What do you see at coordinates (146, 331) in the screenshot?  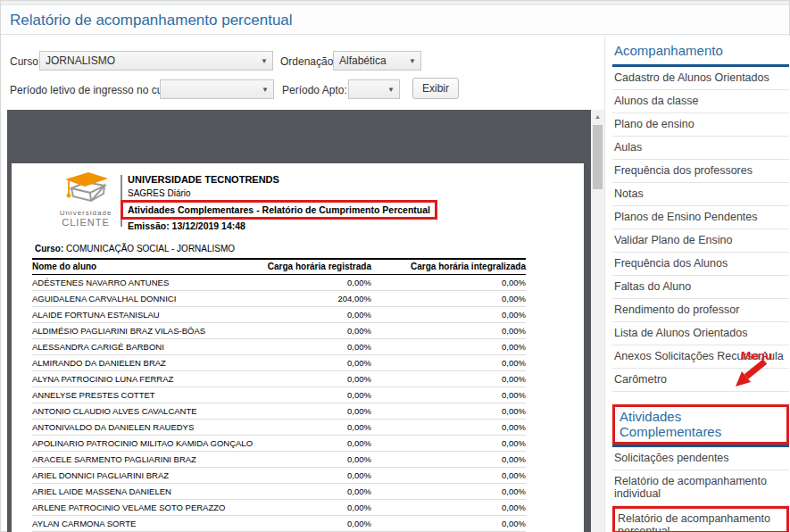 I see `student-name-cell: ALDIMÉSIO PAGLIARINI BRAZ VILAS-BÔAS` at bounding box center [146, 331].